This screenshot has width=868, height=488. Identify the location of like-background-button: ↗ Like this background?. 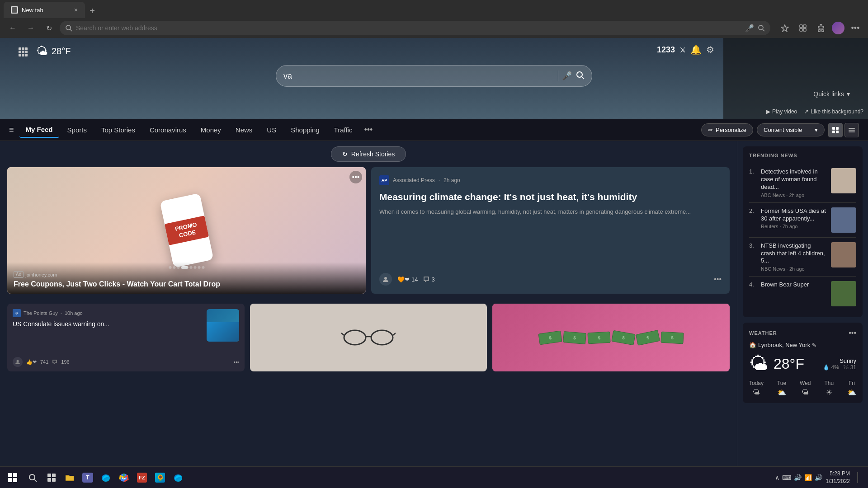
(834, 112).